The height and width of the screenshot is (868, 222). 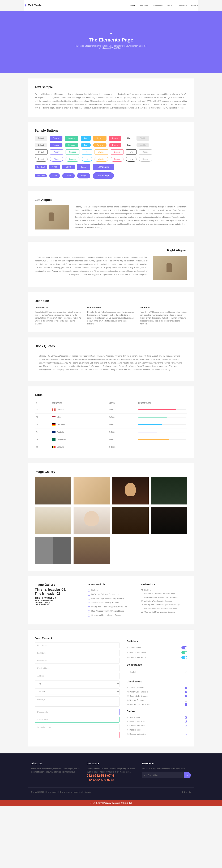 What do you see at coordinates (77, 691) in the screenshot?
I see `form-field: Country` at bounding box center [77, 691].